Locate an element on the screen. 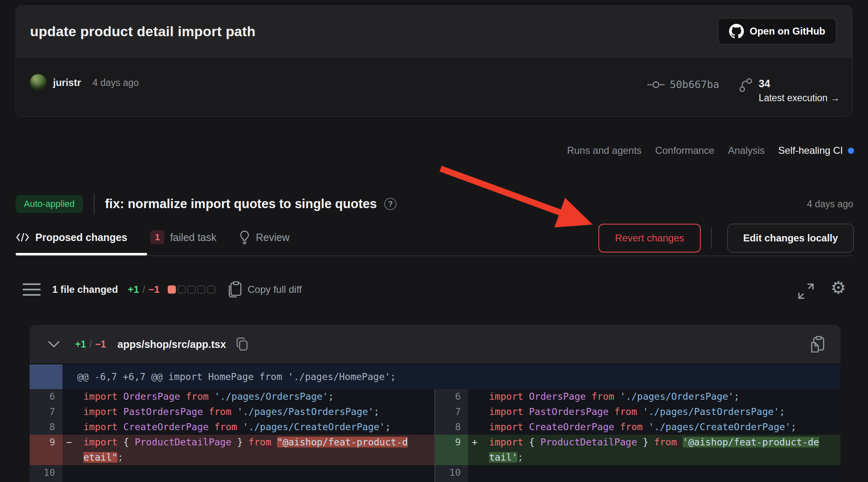 This screenshot has width=868, height=482. ratio-block is located at coordinates (192, 290).